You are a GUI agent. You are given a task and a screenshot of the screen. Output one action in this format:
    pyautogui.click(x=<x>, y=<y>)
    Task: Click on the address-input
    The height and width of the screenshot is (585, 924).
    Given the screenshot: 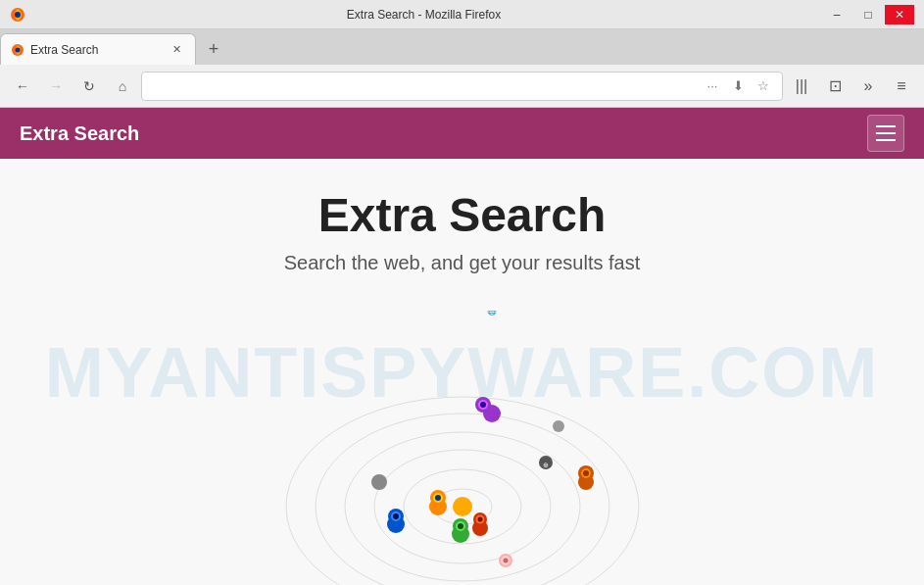 What is the action you would take?
    pyautogui.click(x=425, y=86)
    